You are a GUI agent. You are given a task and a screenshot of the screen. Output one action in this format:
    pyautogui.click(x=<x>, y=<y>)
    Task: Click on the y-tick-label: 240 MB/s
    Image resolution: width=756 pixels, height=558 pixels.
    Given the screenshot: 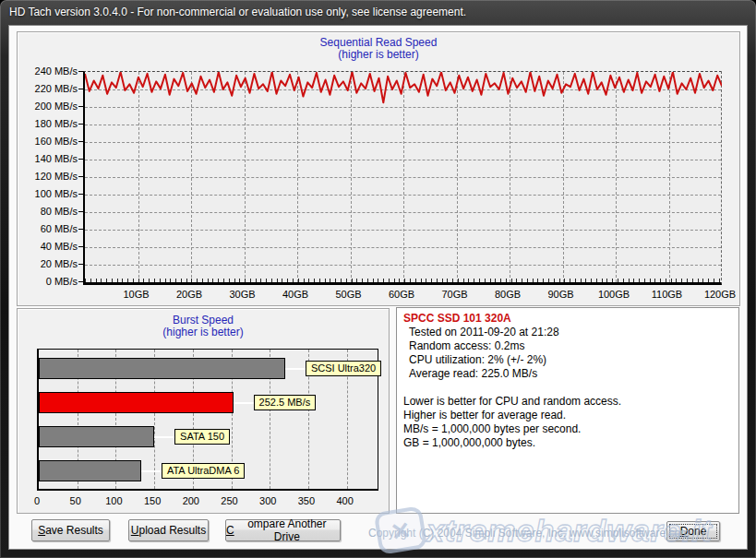 What is the action you would take?
    pyautogui.click(x=49, y=71)
    